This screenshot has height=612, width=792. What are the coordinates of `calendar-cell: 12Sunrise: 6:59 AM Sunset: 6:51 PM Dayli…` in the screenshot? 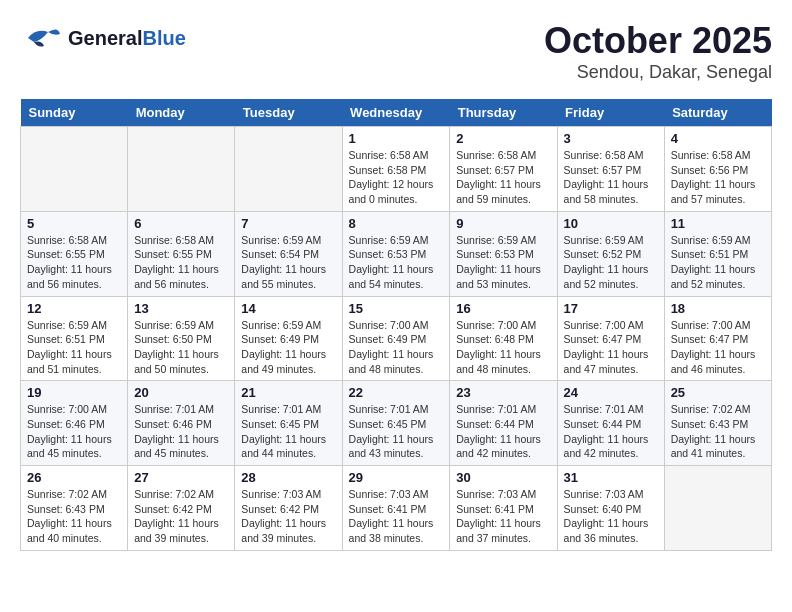 It's located at (74, 338).